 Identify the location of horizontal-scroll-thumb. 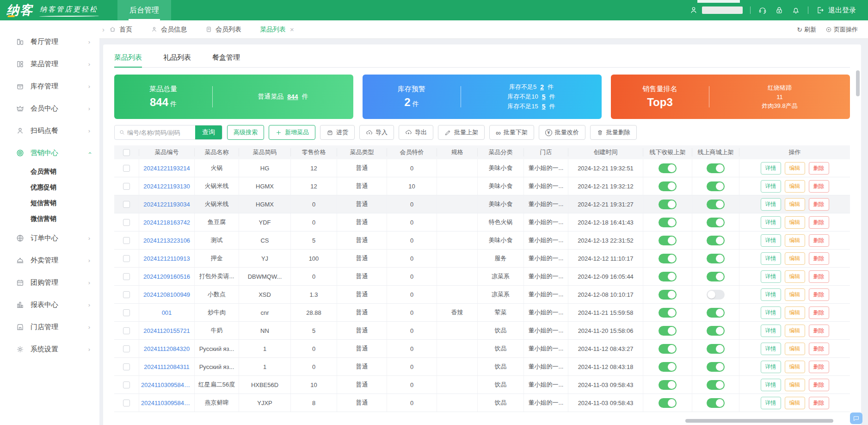
(759, 421).